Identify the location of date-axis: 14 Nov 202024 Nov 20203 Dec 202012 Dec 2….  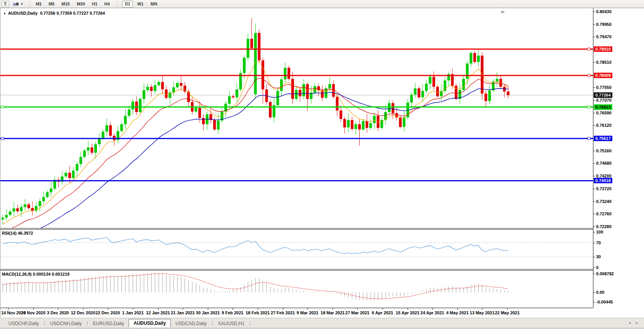
(297, 313).